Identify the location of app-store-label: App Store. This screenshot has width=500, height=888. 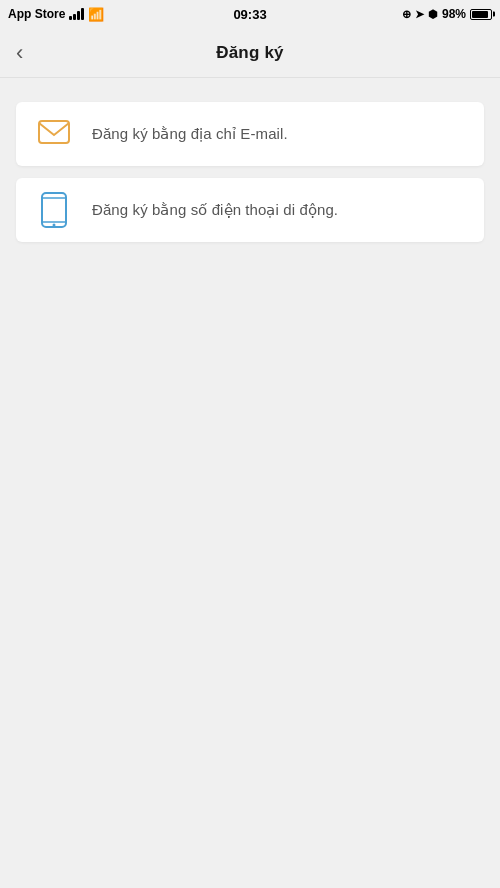
(36, 14).